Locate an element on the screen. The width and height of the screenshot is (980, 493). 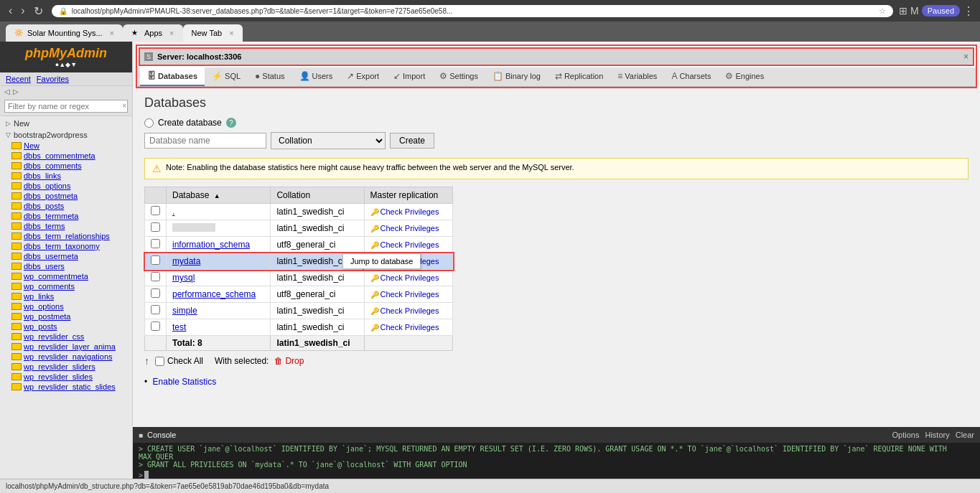
tab-charsets: A Charsets is located at coordinates (691, 77).